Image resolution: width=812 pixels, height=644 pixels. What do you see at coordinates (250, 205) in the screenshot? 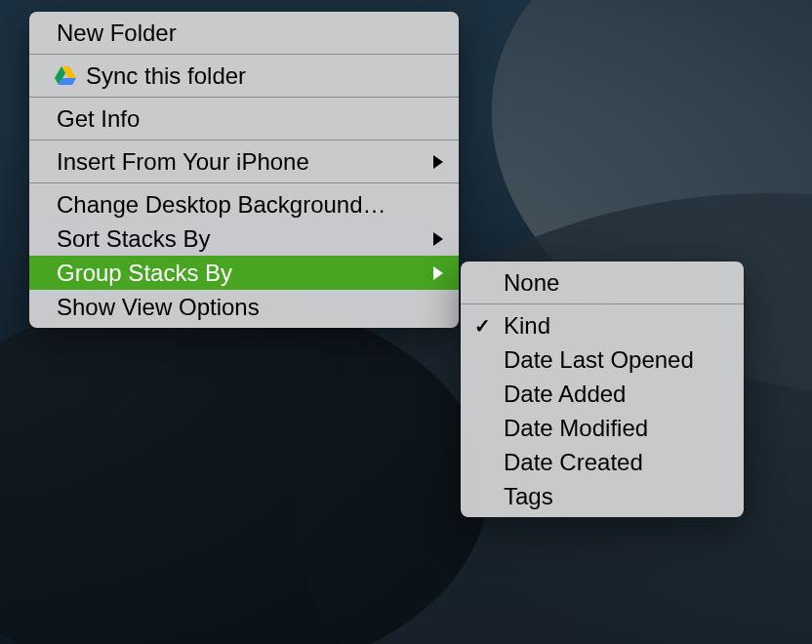
I see `menu-item-label: Change Desktop Background…` at bounding box center [250, 205].